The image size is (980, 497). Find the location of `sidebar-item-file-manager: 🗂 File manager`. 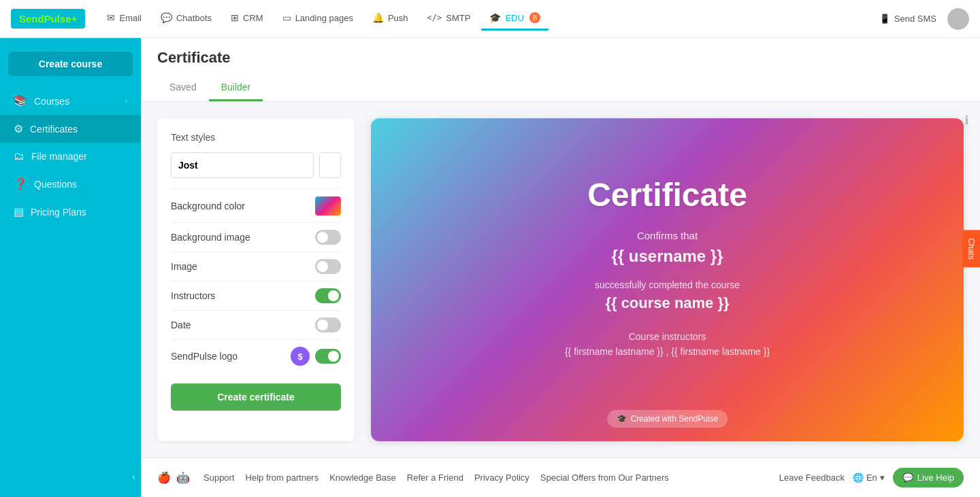

sidebar-item-file-manager: 🗂 File manager is located at coordinates (71, 156).